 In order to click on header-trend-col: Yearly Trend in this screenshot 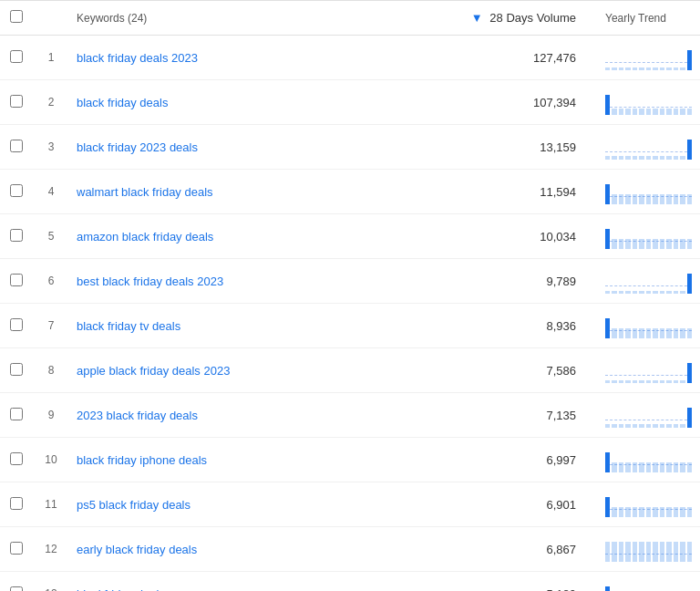, I will do `click(645, 18)`.